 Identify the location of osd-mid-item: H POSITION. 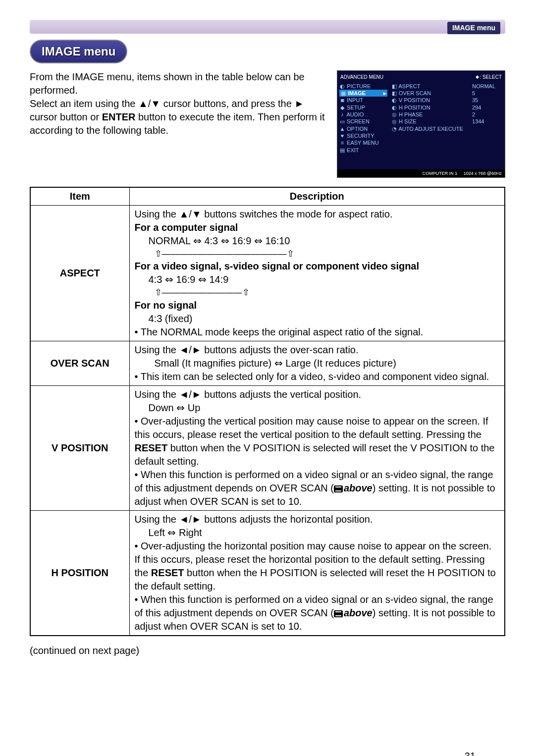
(415, 108).